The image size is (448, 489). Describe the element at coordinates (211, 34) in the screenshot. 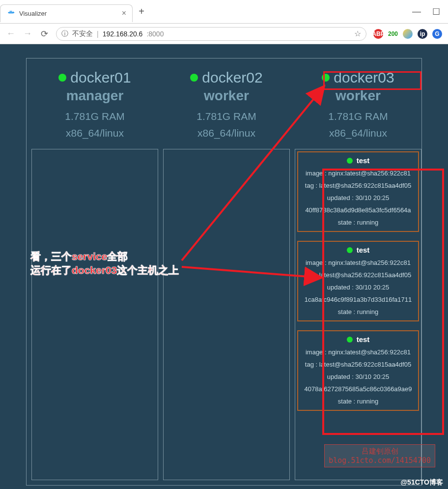

I see `address-bar: ⓘ 不安全 | 192.168.20.6:8000 ☆` at that location.